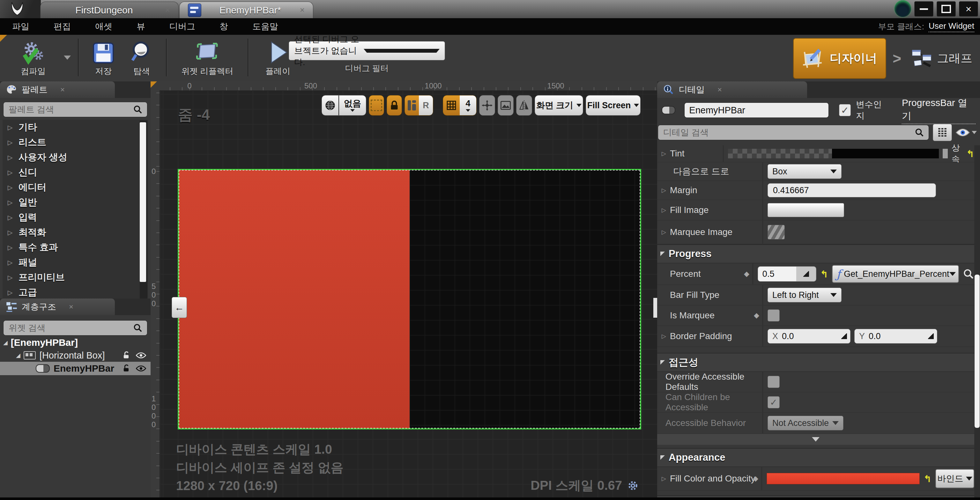 This screenshot has height=500, width=980. What do you see at coordinates (75, 328) in the screenshot?
I see `hierarchy-search` at bounding box center [75, 328].